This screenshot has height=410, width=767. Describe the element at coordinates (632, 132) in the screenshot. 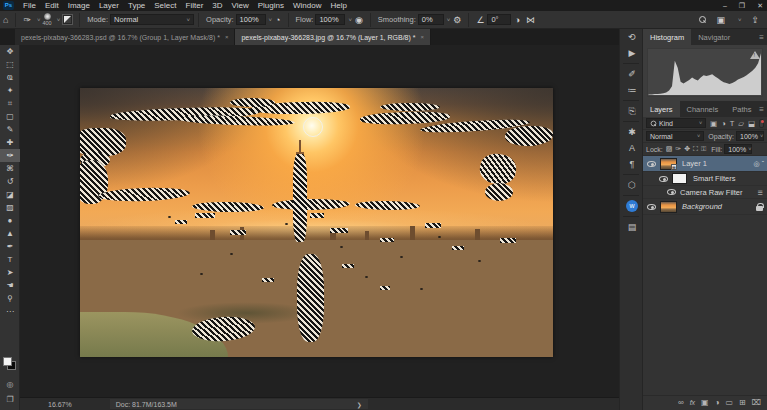

I see `adjustments-panel-icon: ✱` at that location.